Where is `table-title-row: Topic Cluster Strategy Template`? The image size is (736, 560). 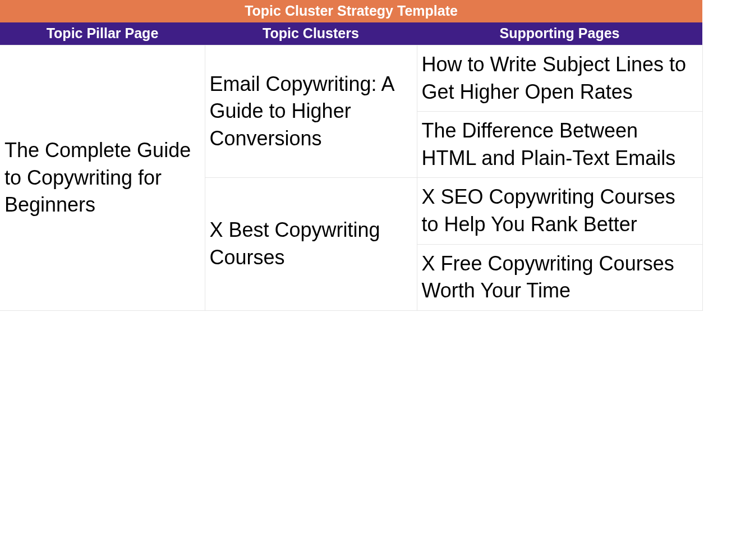
table-title-row: Topic Cluster Strategy Template is located at coordinates (351, 11).